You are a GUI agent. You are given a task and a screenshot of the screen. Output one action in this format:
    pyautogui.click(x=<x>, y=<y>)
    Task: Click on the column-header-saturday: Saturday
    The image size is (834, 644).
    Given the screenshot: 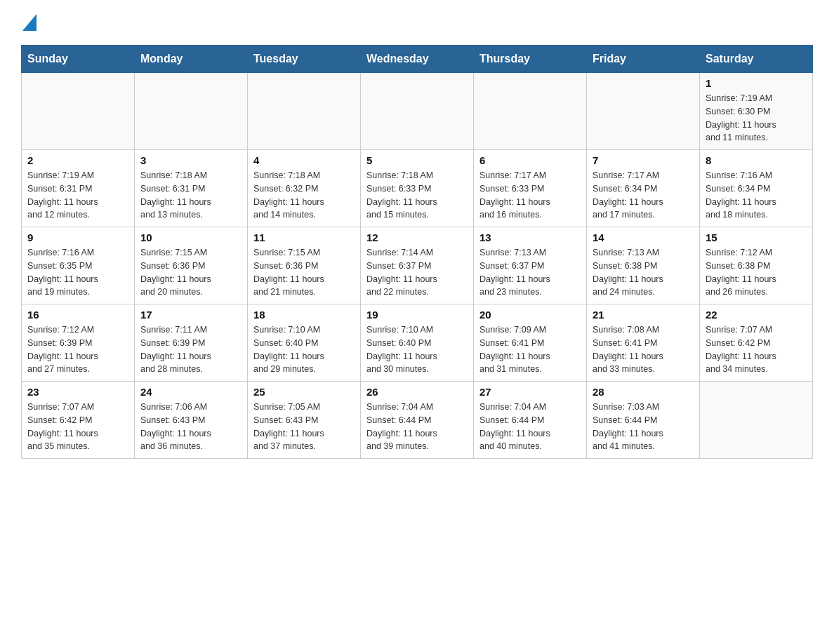 What is the action you would take?
    pyautogui.click(x=757, y=59)
    